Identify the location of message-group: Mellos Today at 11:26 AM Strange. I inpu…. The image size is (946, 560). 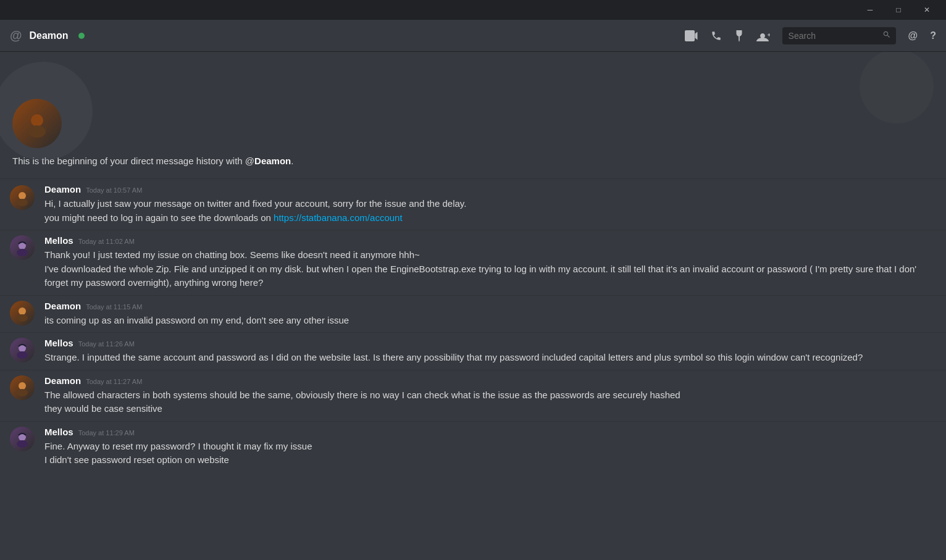
(473, 351).